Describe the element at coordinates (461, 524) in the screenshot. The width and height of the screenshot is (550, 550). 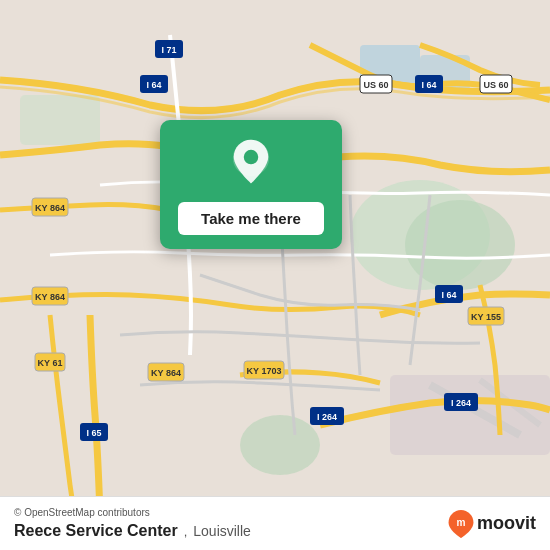
I see `moovit-brand-icon: m` at that location.